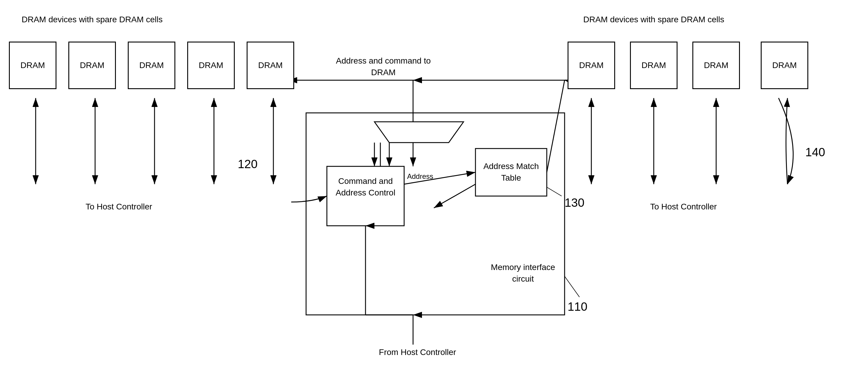  Describe the element at coordinates (511, 172) in the screenshot. I see `address-match-table-label: Address Match Table` at that location.